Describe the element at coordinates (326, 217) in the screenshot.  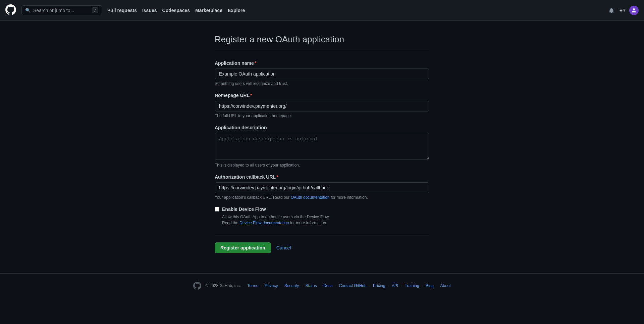
I see `device-flow-hint-1: Allow this OAuth App to authorize users …` at that location.